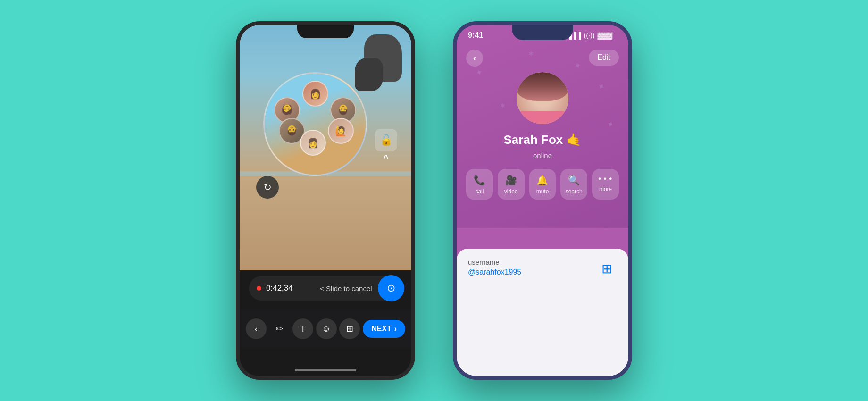 This screenshot has width=868, height=401. Describe the element at coordinates (386, 159) in the screenshot. I see `chevron-up-icon: ^` at that location.